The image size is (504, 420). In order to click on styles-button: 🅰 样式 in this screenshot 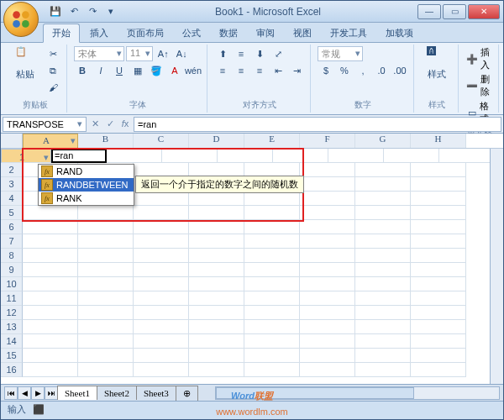, I will do `click(437, 64)`.